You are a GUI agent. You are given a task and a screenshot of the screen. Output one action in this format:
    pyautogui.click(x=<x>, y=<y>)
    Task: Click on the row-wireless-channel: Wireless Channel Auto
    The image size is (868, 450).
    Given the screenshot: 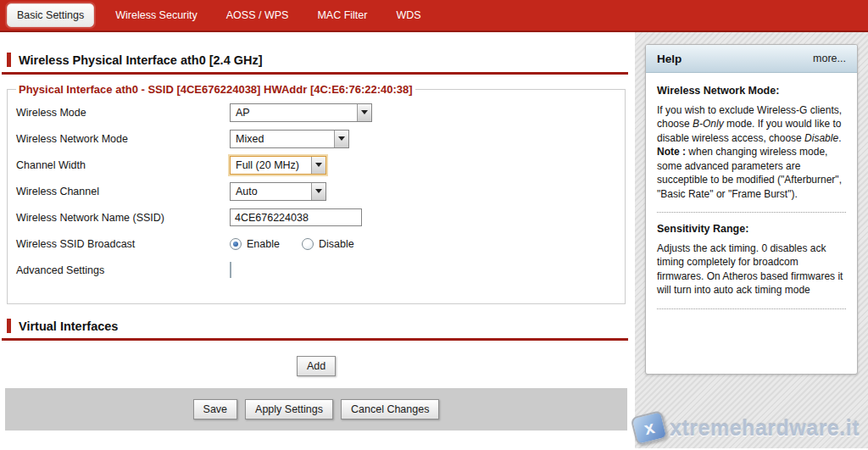 What is the action you would take?
    pyautogui.click(x=316, y=192)
    